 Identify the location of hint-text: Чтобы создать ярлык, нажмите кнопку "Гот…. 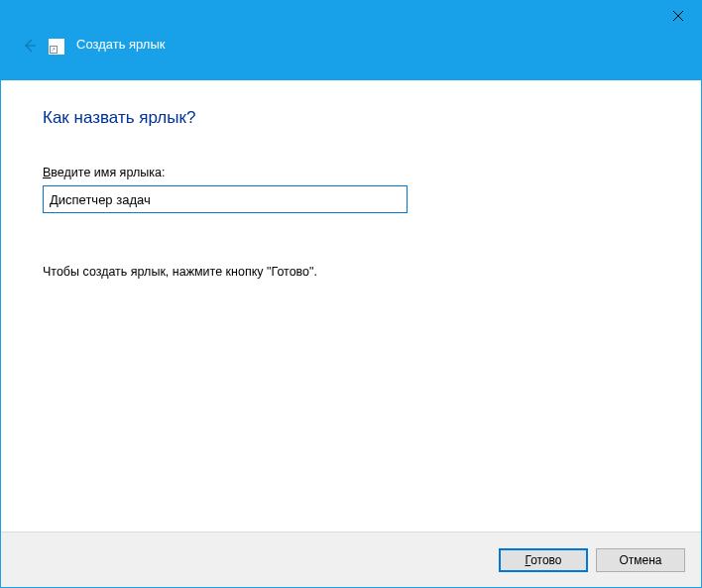
(351, 272).